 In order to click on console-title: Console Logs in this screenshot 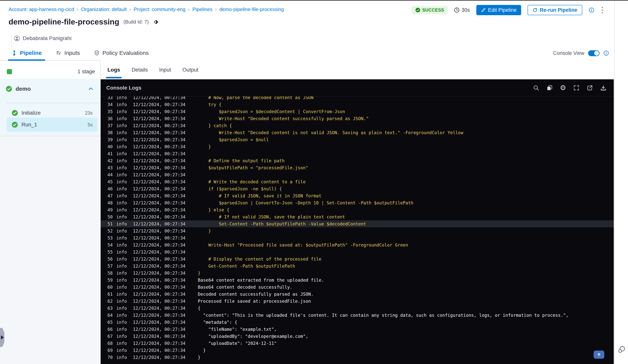, I will do `click(124, 88)`.